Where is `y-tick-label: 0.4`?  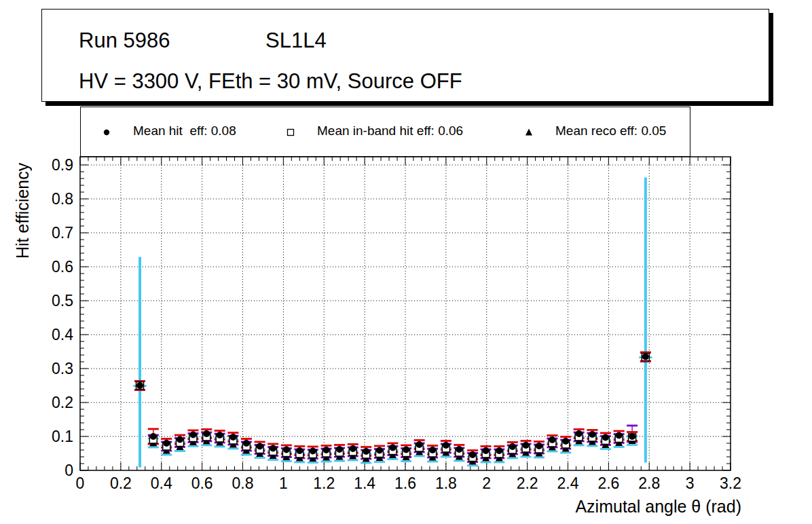 y-tick-label: 0.4 is located at coordinates (47, 335).